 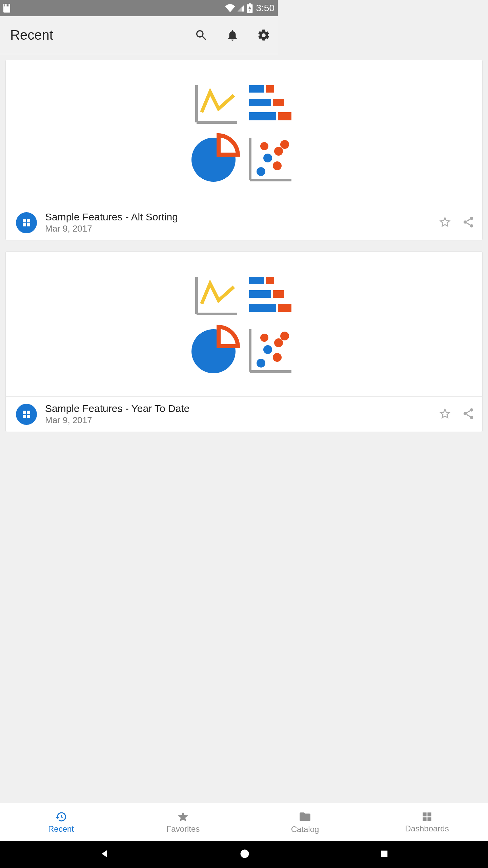 What do you see at coordinates (139, 8) in the screenshot?
I see `status-bar: 3:50` at bounding box center [139, 8].